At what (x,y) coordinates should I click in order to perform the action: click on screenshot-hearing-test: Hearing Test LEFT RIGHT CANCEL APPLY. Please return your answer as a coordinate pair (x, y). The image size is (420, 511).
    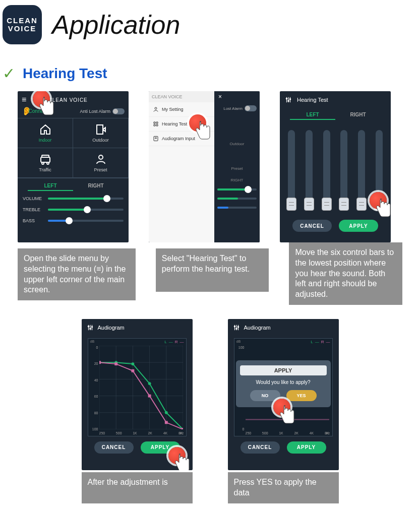
    Looking at the image, I should click on (335, 167).